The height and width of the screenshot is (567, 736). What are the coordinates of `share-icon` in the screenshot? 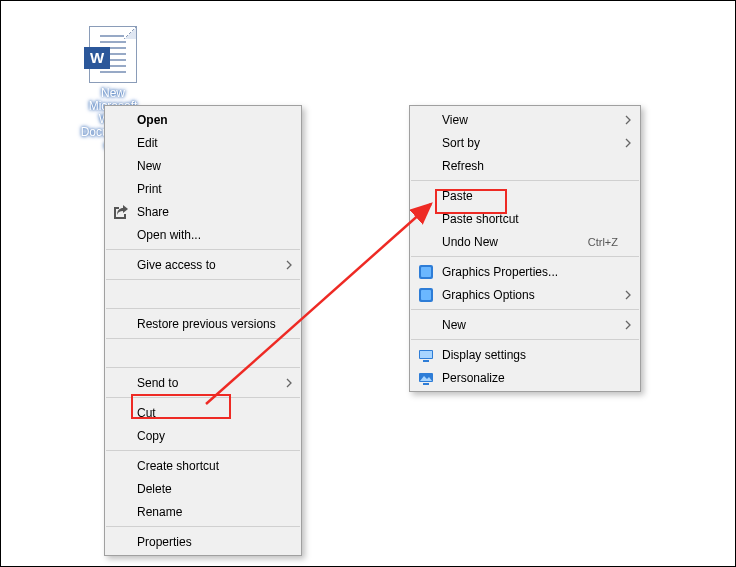 It's located at (121, 212).